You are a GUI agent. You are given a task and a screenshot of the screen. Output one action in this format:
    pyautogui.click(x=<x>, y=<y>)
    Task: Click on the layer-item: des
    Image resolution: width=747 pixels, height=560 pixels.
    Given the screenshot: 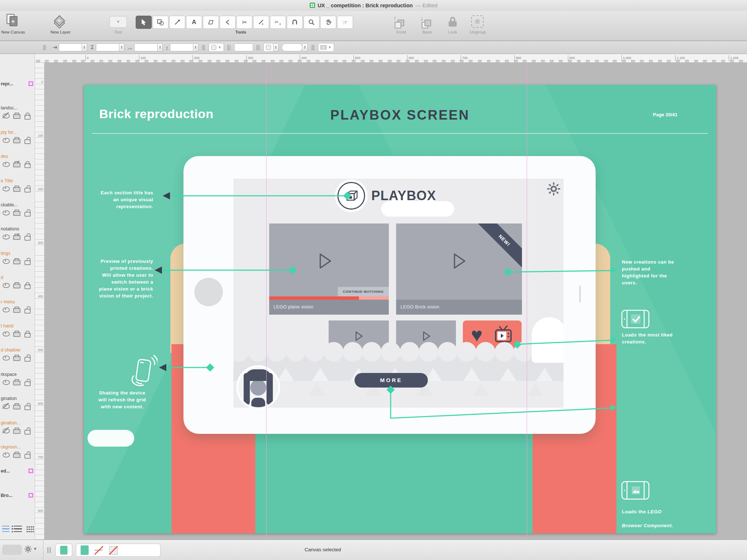 What is the action you would take?
    pyautogui.click(x=18, y=156)
    